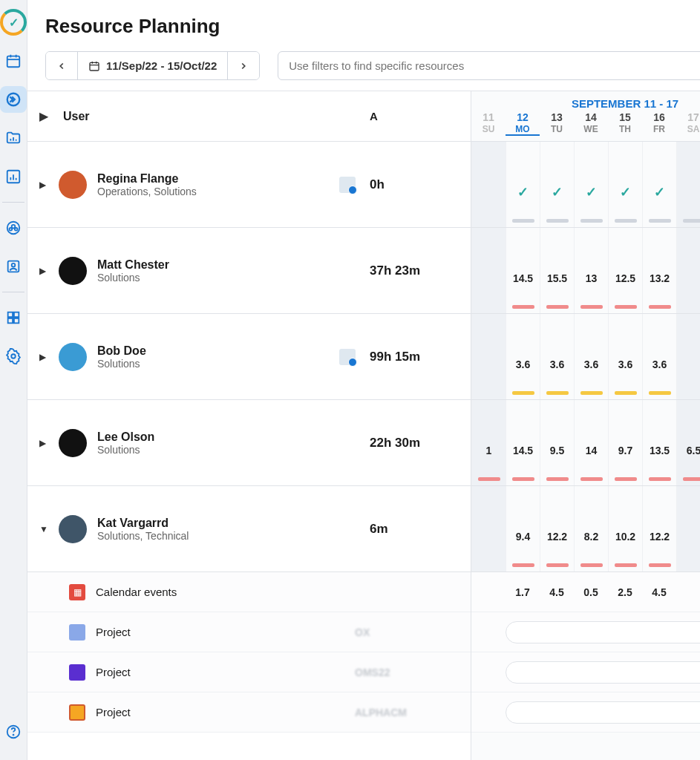 Image resolution: width=700 pixels, height=760 pixels. What do you see at coordinates (659, 442) in the screenshot?
I see `day-cell: 13.5` at bounding box center [659, 442].